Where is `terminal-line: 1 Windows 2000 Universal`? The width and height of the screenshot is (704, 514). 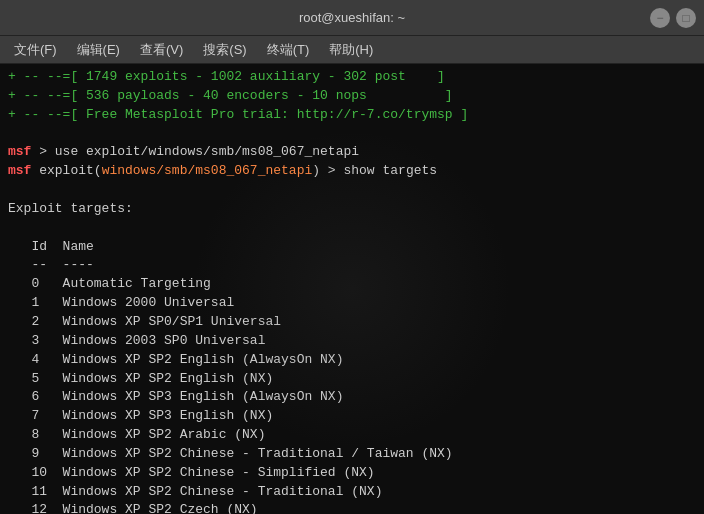
terminal-line: 1 Windows 2000 Universal is located at coordinates (352, 304).